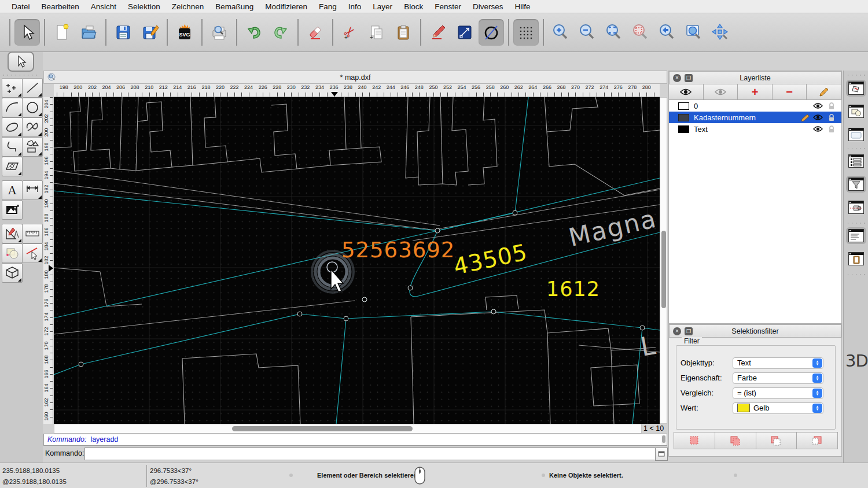  Describe the element at coordinates (824, 92) in the screenshot. I see `edit-layer-button` at that location.